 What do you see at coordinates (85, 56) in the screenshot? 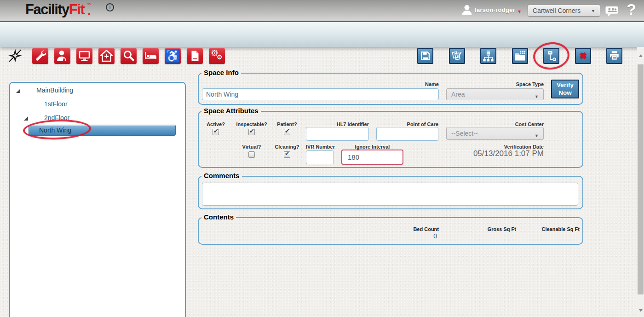
I see `monitor-button` at bounding box center [85, 56].